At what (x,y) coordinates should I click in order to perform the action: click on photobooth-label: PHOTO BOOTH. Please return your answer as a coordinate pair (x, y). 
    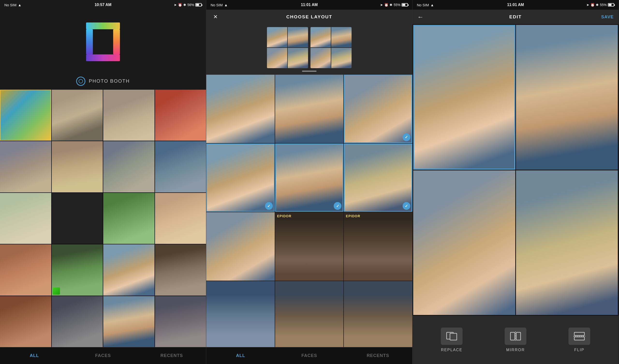
    Looking at the image, I should click on (109, 81).